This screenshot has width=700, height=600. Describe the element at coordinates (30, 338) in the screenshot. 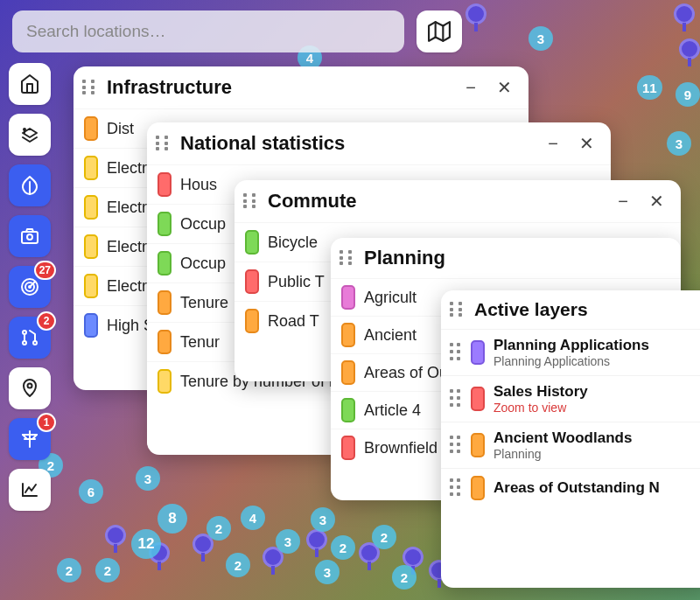

I see `git-icon` at that location.